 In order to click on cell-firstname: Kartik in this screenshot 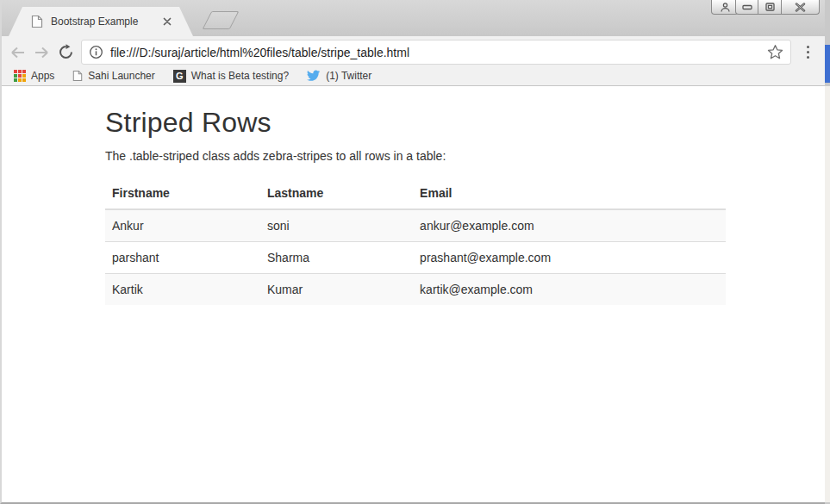, I will do `click(183, 289)`.